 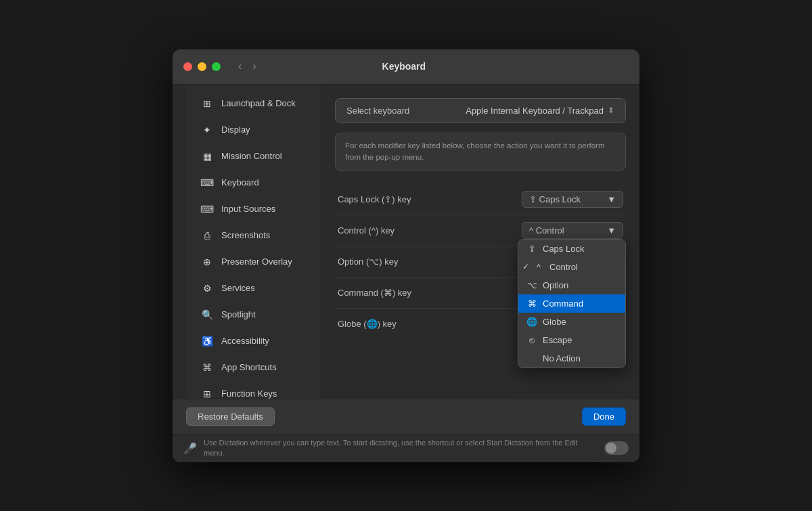 What do you see at coordinates (254, 66) in the screenshot?
I see `forward-button: ›` at bounding box center [254, 66].